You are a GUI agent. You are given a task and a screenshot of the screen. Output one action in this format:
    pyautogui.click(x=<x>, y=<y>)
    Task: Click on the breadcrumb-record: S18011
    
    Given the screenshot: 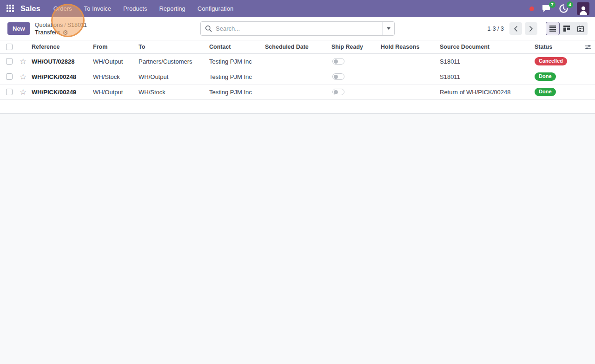 What is the action you would take?
    pyautogui.click(x=77, y=25)
    